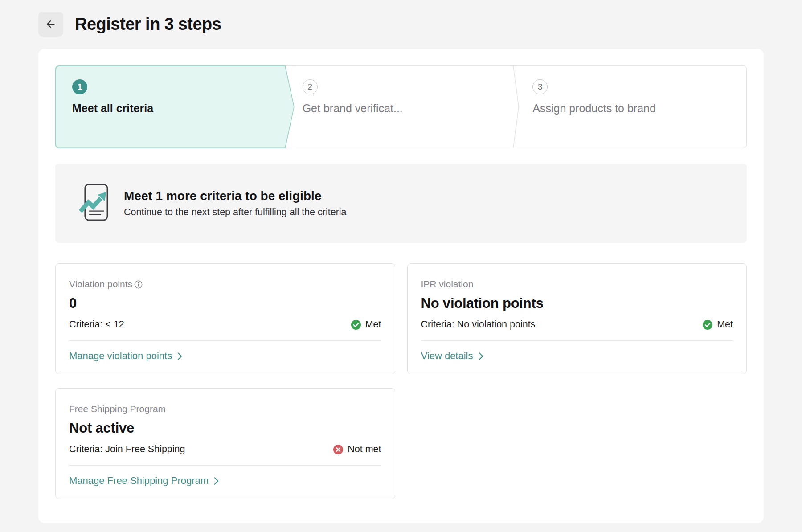 This screenshot has height=532, width=802. I want to click on step-1-label: Meet all criteria, so click(179, 109).